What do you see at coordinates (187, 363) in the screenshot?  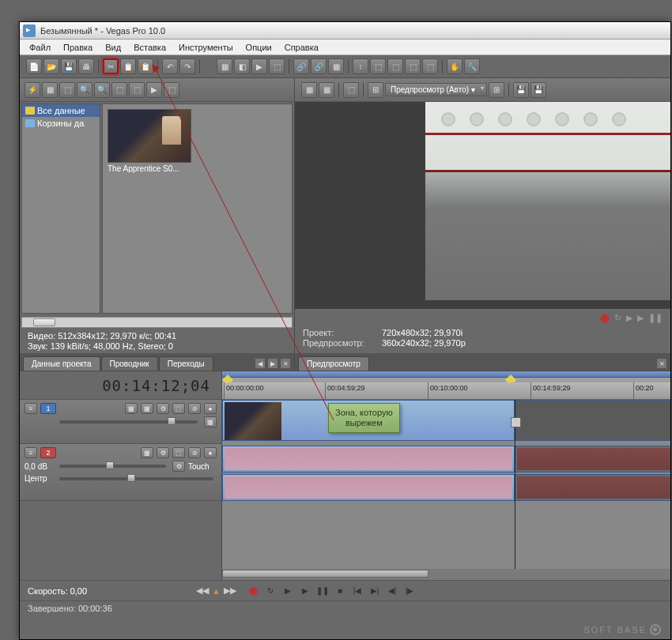 I see `tab-transitions: Переходы` at bounding box center [187, 363].